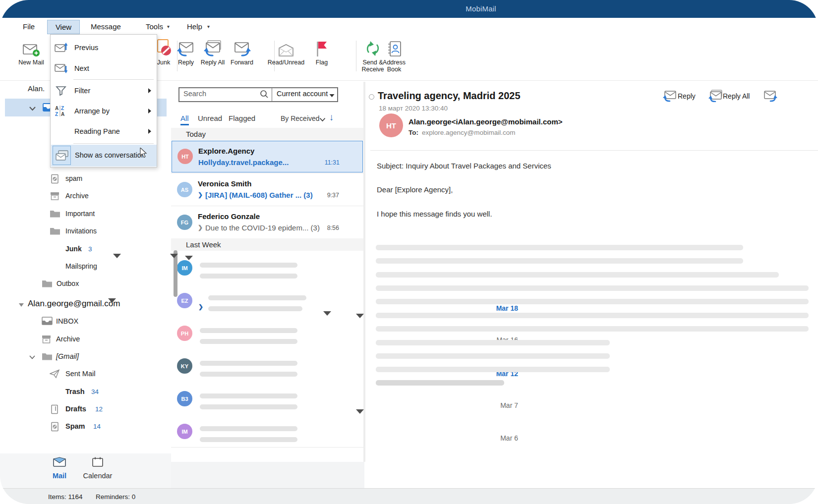  What do you see at coordinates (63, 27) in the screenshot?
I see `menu-view: View` at bounding box center [63, 27].